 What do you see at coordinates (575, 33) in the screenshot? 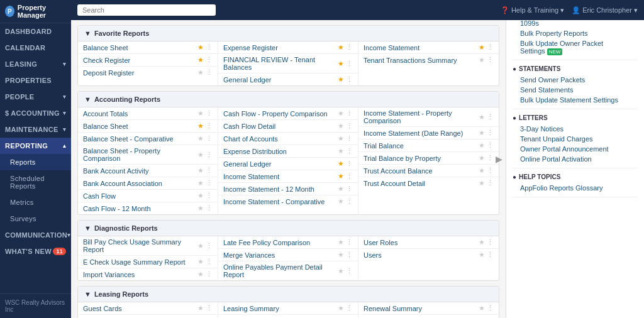
I see `panel-link: Bulk Property Reports` at bounding box center [575, 33].